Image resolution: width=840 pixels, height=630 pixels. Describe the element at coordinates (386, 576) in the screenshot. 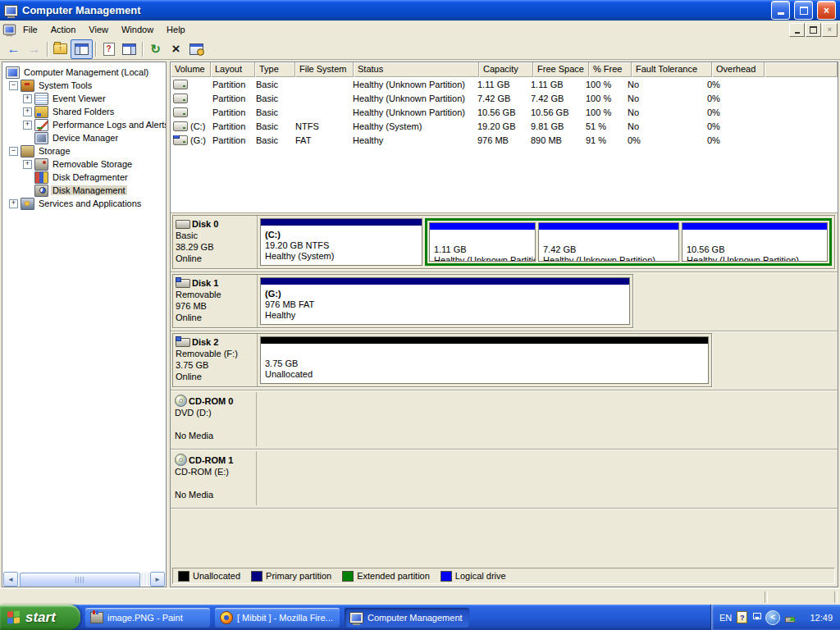

I see `legend-extended-partition: Extended partition` at that location.